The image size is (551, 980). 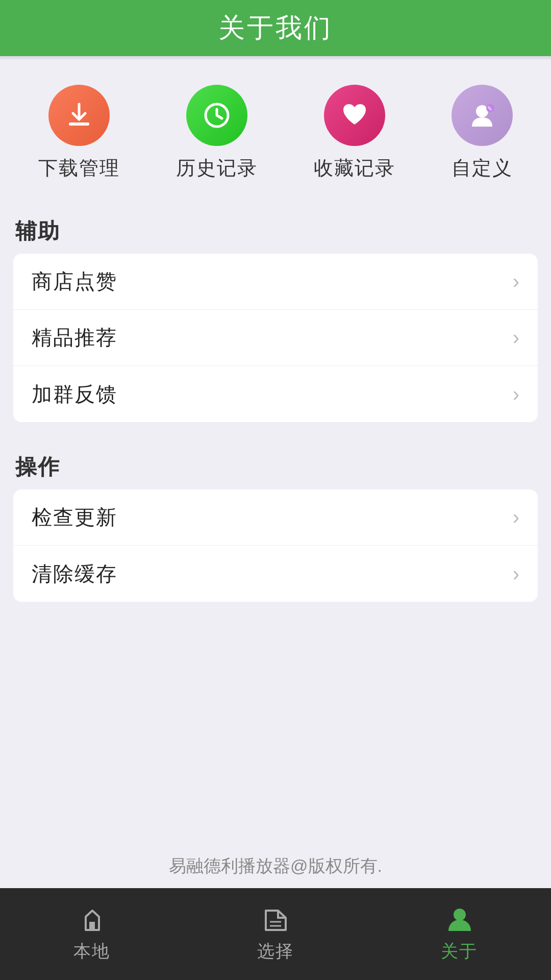 I want to click on store-like-label: 商店点赞, so click(x=74, y=282).